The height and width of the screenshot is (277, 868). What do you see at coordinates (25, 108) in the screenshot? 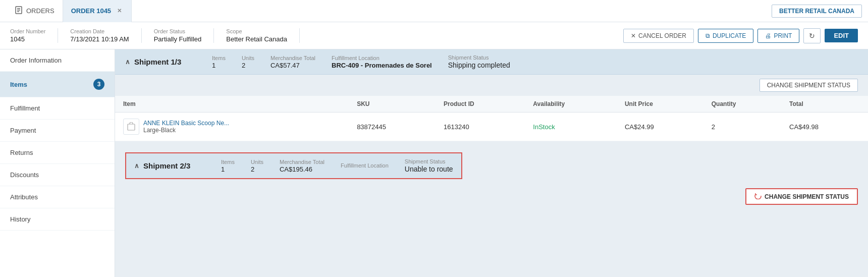
I see `sidebar-fulfillment-label: Fulfillment` at bounding box center [25, 108].